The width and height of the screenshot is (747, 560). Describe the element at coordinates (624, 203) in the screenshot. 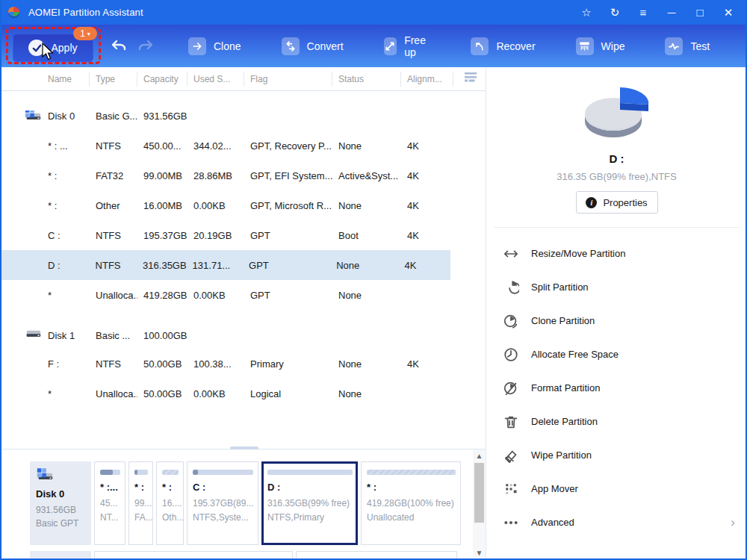

I see `properties-button-label: Properties` at that location.